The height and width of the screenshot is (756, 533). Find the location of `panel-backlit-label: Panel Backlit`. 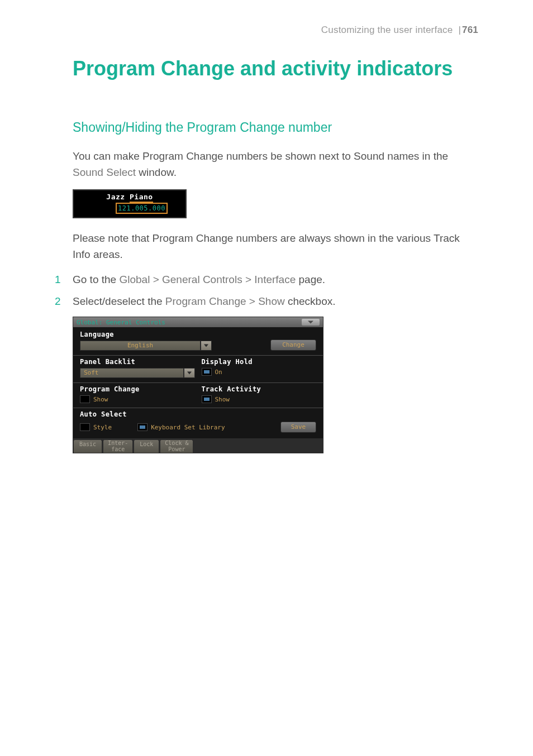

panel-backlit-label: Panel Backlit is located at coordinates (137, 362).